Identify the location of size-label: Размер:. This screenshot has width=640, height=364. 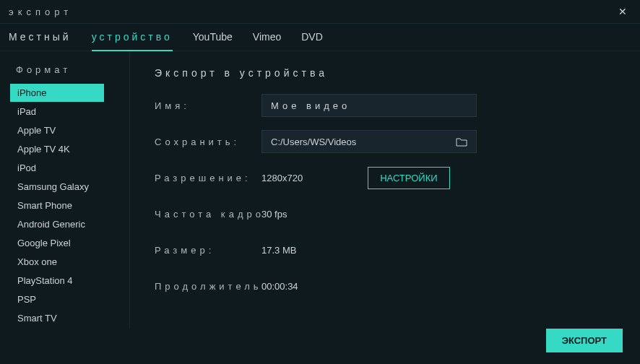
(208, 250).